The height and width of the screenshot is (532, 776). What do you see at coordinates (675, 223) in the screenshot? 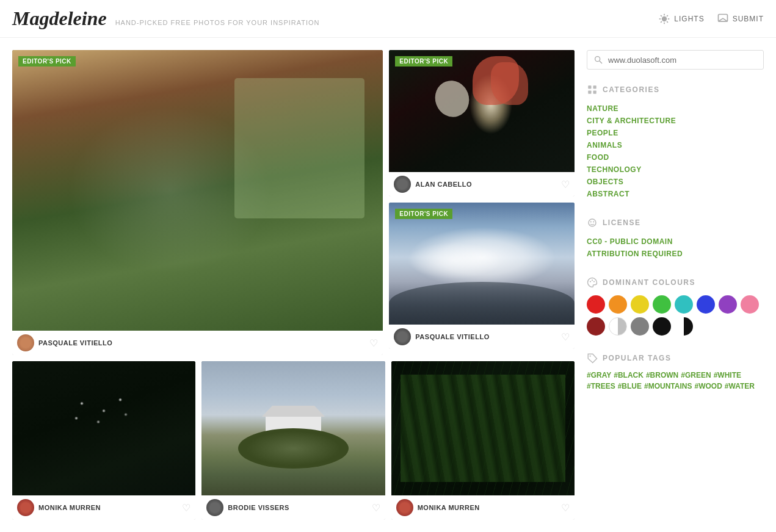
I see `license-title: LICENSE` at bounding box center [675, 223].